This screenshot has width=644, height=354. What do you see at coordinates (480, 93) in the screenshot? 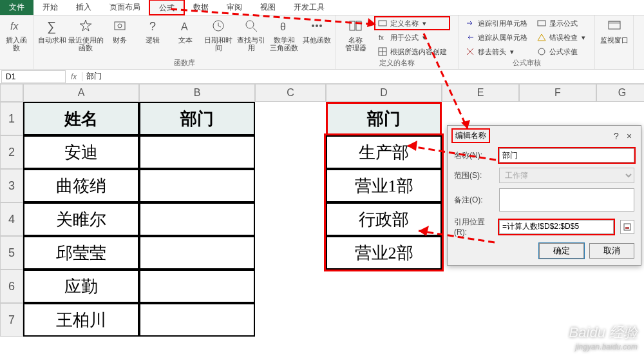
I see `col-header-E: E` at bounding box center [480, 93].